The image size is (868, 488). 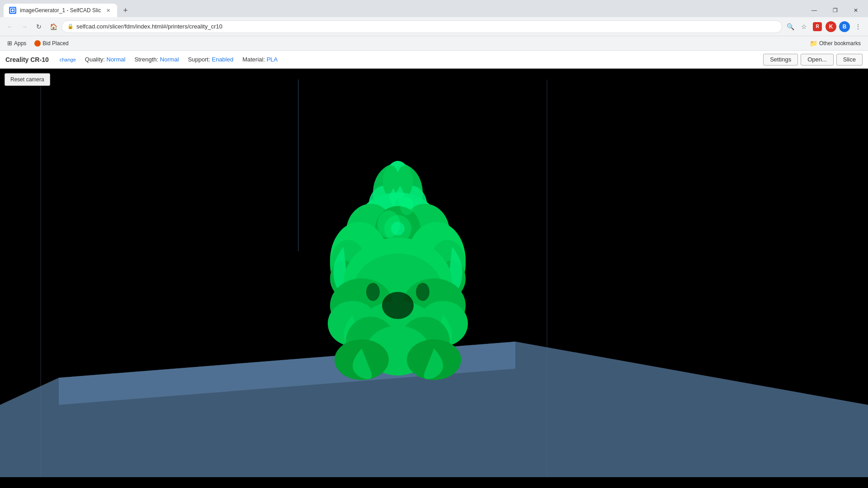 What do you see at coordinates (836, 10) in the screenshot?
I see `window-controls: — ❐ ✕` at bounding box center [836, 10].